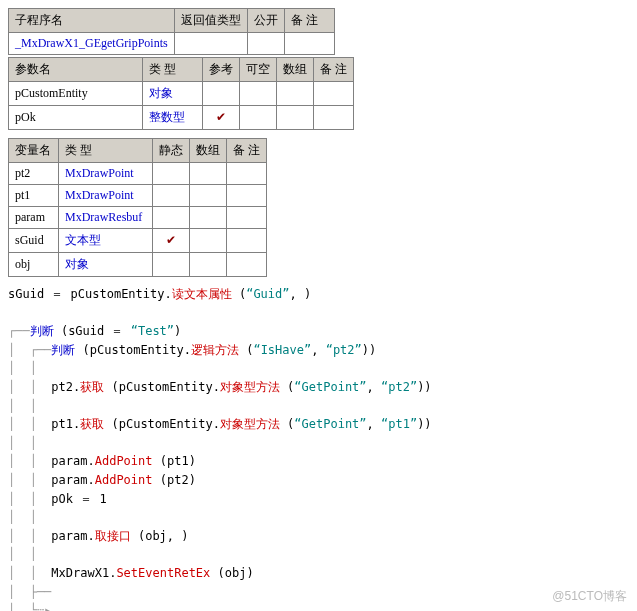  I want to click on code-line: 判断 (pCustomEntity.逻辑方法 (“IsHave”, “pt2”)…, so click(214, 350).